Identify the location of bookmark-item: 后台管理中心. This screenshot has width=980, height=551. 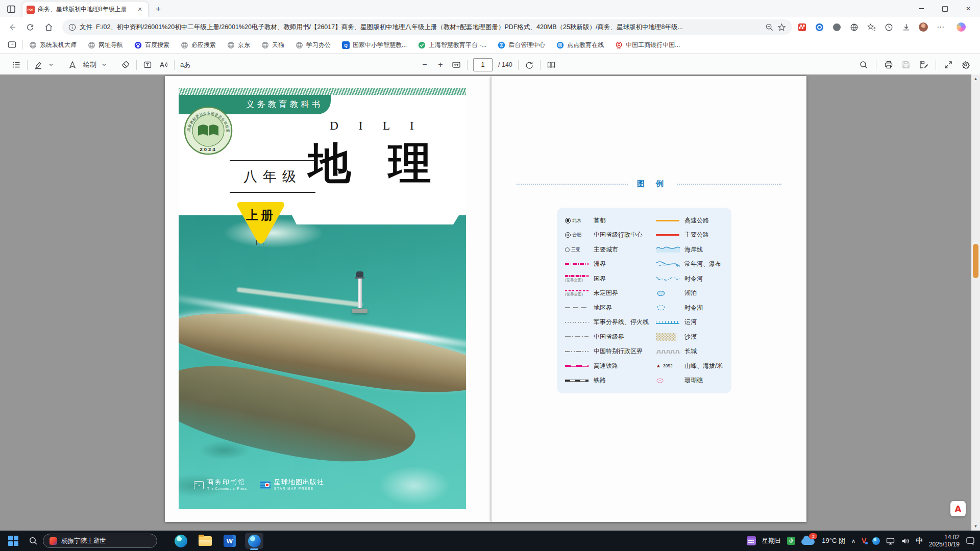
(522, 45).